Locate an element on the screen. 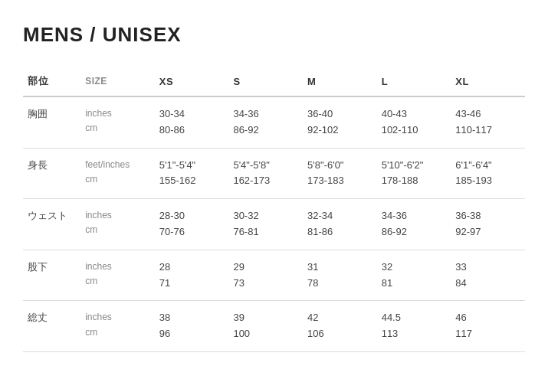 The height and width of the screenshot is (392, 548). cell-xl: 36-3892-97 is located at coordinates (487, 225).